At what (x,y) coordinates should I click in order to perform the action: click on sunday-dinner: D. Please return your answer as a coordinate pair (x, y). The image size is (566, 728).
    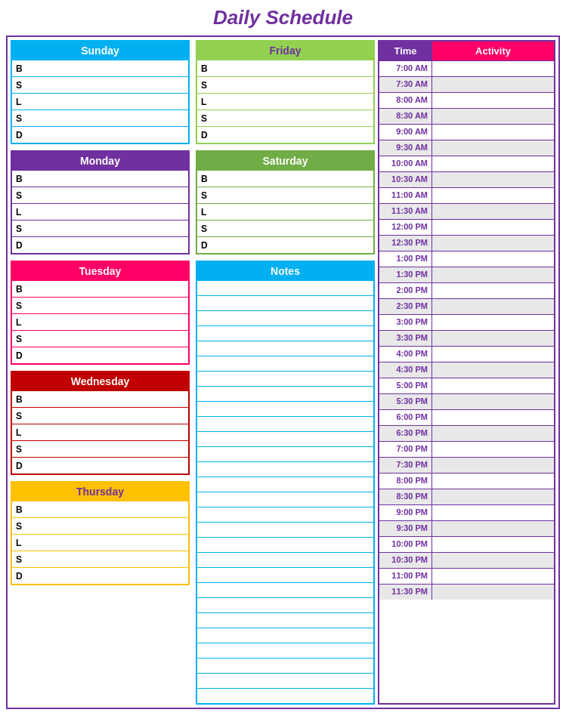
    Looking at the image, I should click on (100, 134).